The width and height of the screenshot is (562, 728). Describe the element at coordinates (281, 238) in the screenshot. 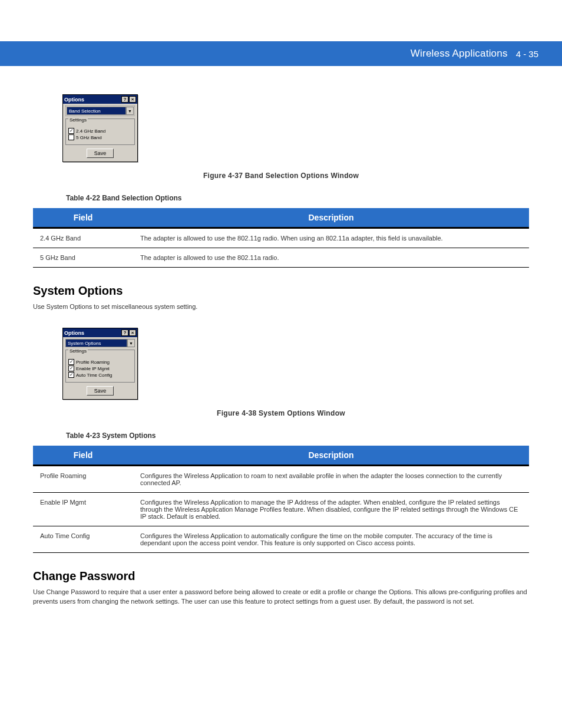

I see `table-row: 2.4 GHz Band The adapter is allowed to u…` at that location.